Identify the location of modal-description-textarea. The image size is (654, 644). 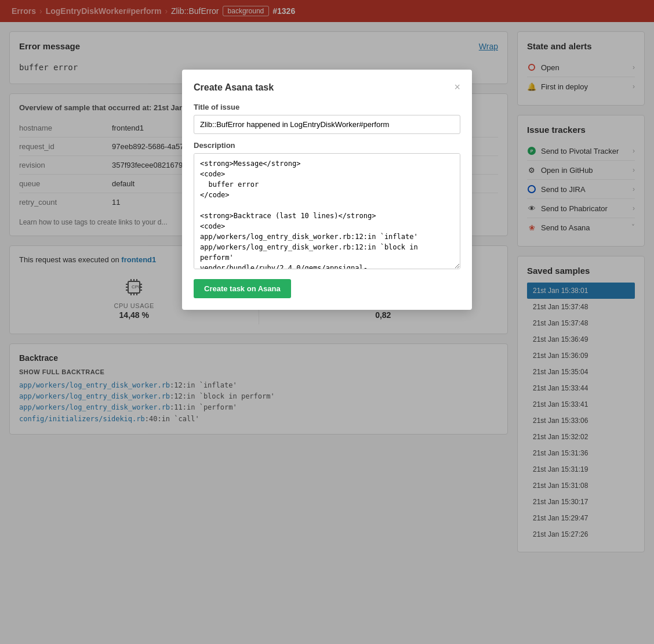
(327, 211).